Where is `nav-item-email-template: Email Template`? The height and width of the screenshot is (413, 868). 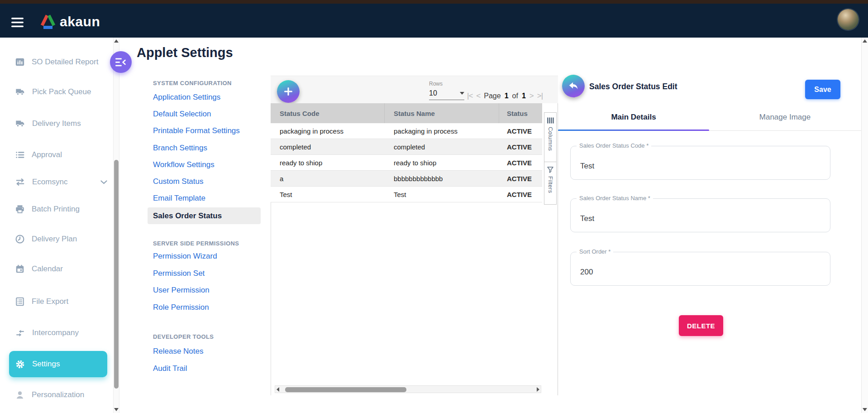
nav-item-email-template: Email Template is located at coordinates (179, 198).